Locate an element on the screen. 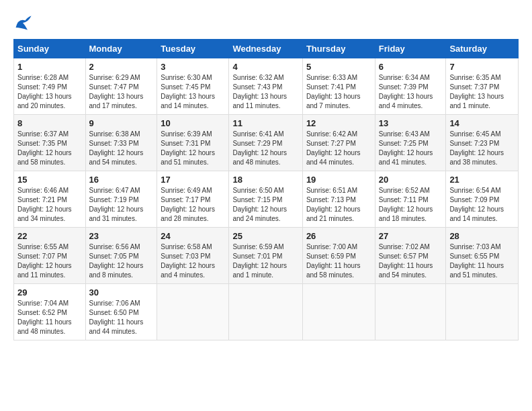 The height and width of the screenshot is (411, 532). calendar-cell: 22Sunrise: 6:55 AMSunset: 7:07 PMDayligh… is located at coordinates (50, 256).